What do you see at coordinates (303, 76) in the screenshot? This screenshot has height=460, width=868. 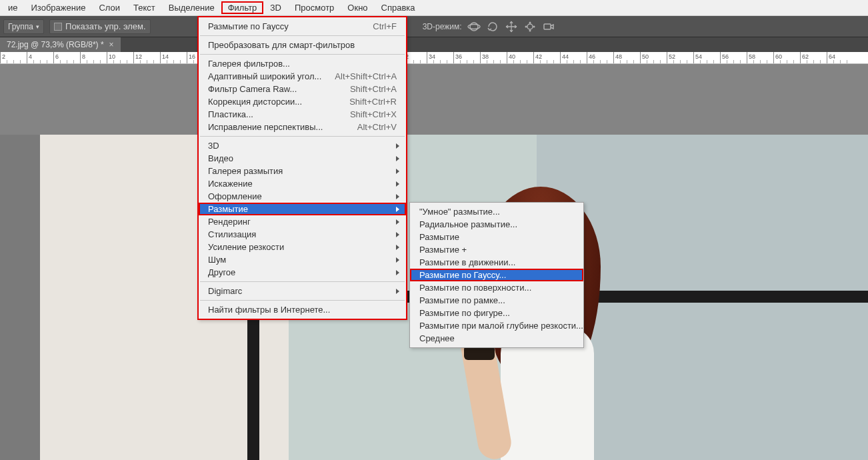 I see `filter-menu-item: Адаптивный широкий угол...Alt+Shift+Ctrl…` at bounding box center [303, 76].